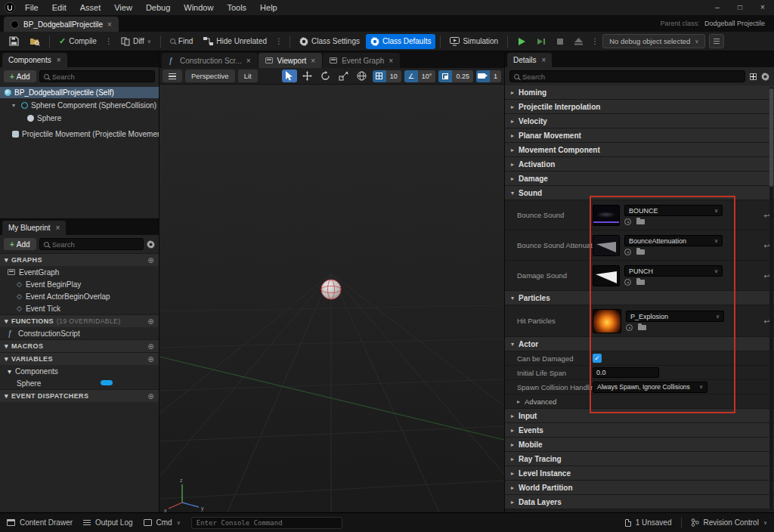  What do you see at coordinates (267, 523) in the screenshot?
I see `console-command-input` at bounding box center [267, 523].